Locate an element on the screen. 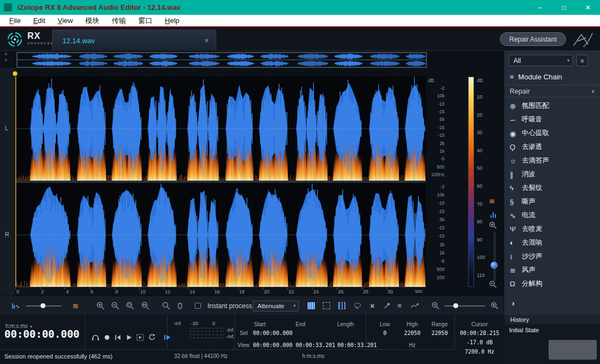  record-button-icon is located at coordinates (107, 337).